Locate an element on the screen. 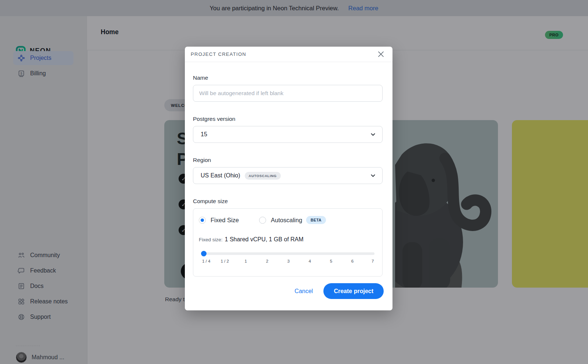  autoscaling-radio-label: Autoscaling is located at coordinates (287, 220).